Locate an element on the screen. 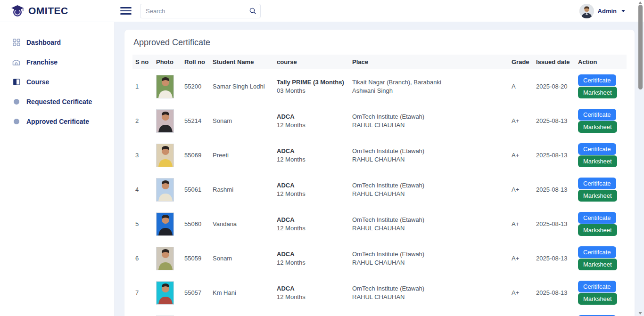  table-row: 6 55059 Sonam ADCA12 Months OmTech Insti… is located at coordinates (380, 258).